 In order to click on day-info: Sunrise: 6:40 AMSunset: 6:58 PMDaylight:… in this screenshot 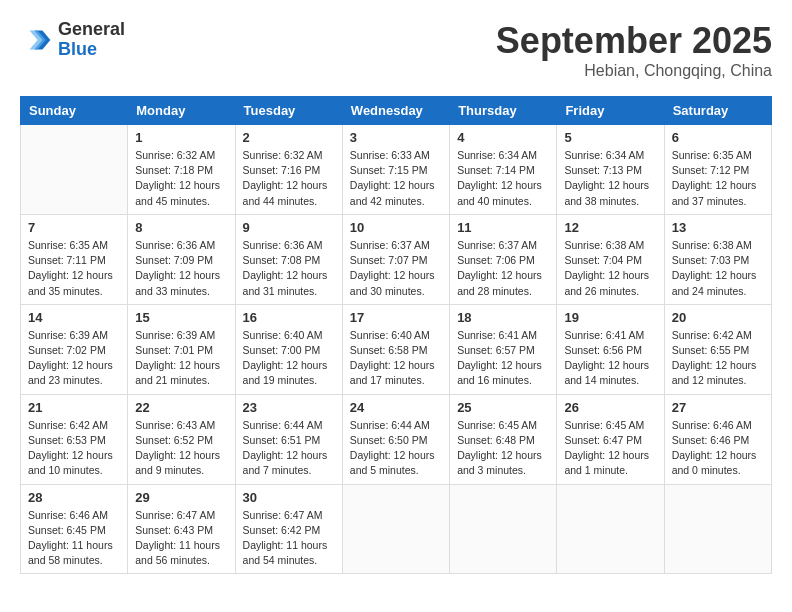, I will do `click(396, 358)`.